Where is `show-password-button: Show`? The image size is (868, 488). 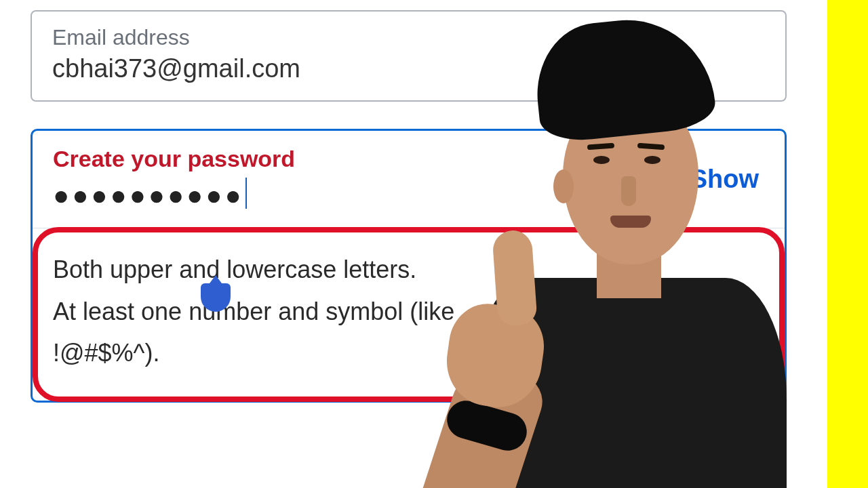 show-password-button: Show is located at coordinates (724, 179).